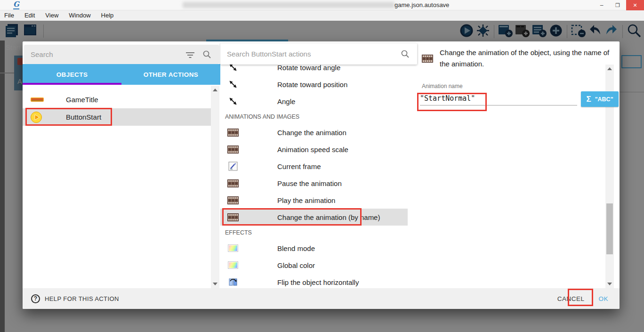  Describe the element at coordinates (604, 299) in the screenshot. I see `ok-button: OK` at that location.